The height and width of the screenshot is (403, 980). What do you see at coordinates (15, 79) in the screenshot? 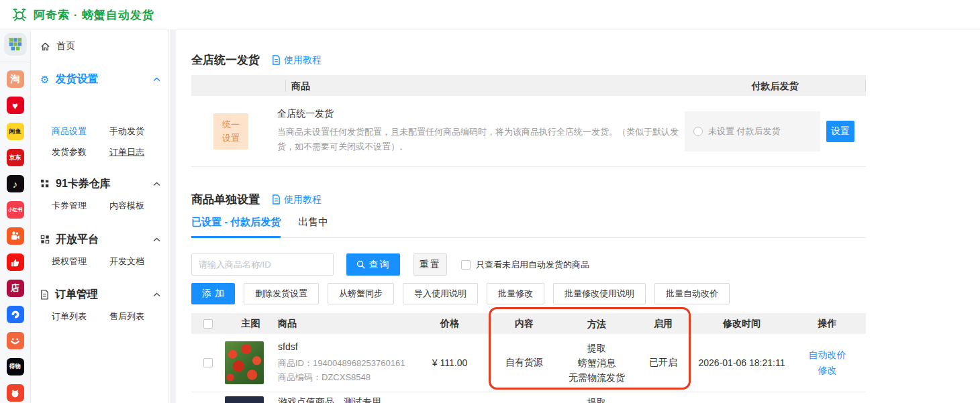
I see `taobao-icon: 淘` at bounding box center [15, 79].